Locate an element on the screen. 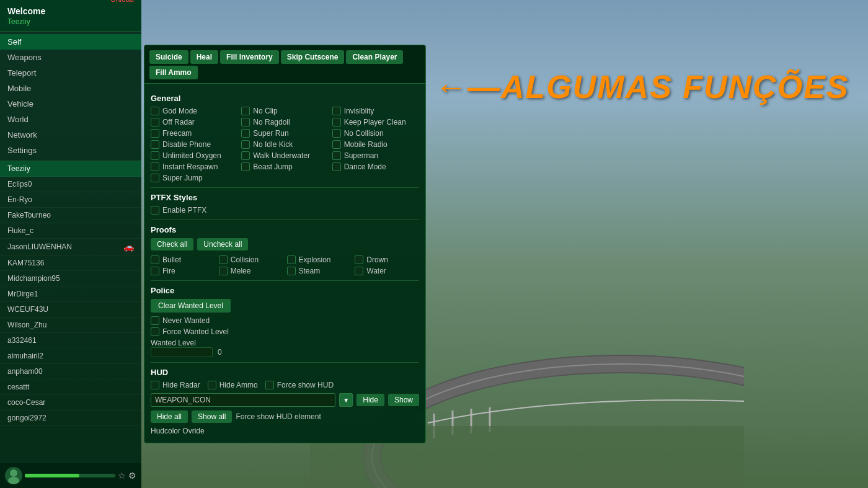 The height and width of the screenshot is (488, 868). player-item: EcIips0 is located at coordinates (71, 185).